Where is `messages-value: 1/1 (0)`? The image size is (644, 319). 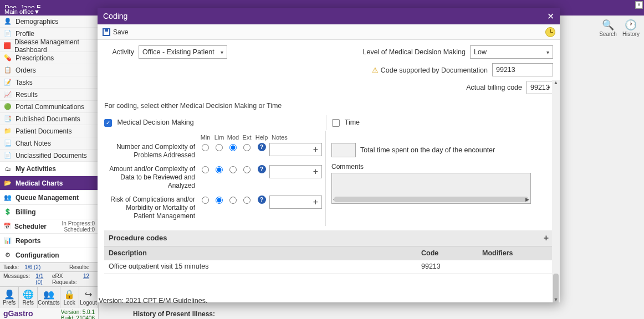 messages-value: 1/1 (0) is located at coordinates (41, 279).